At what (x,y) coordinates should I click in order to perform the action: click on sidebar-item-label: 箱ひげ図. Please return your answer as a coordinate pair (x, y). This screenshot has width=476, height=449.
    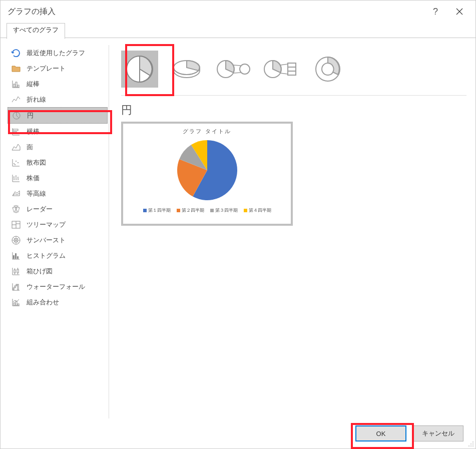
    Looking at the image, I should click on (40, 271).